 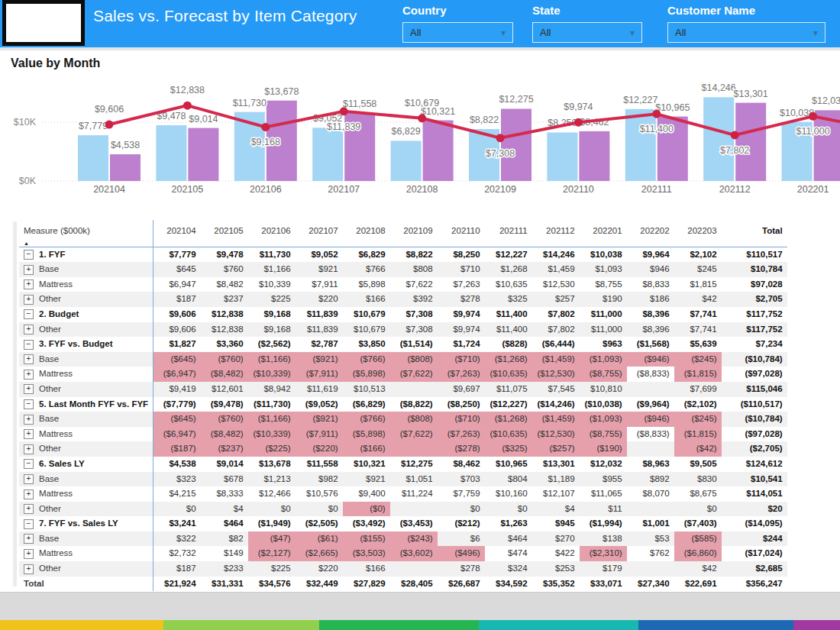 I want to click on cell-value: ($1,268), so click(x=509, y=419).